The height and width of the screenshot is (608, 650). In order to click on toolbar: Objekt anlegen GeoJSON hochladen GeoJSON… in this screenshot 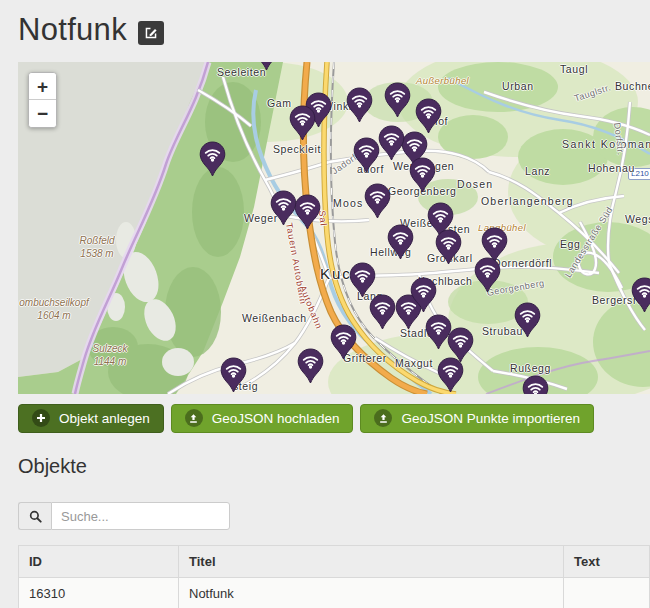, I will do `click(334, 418)`.